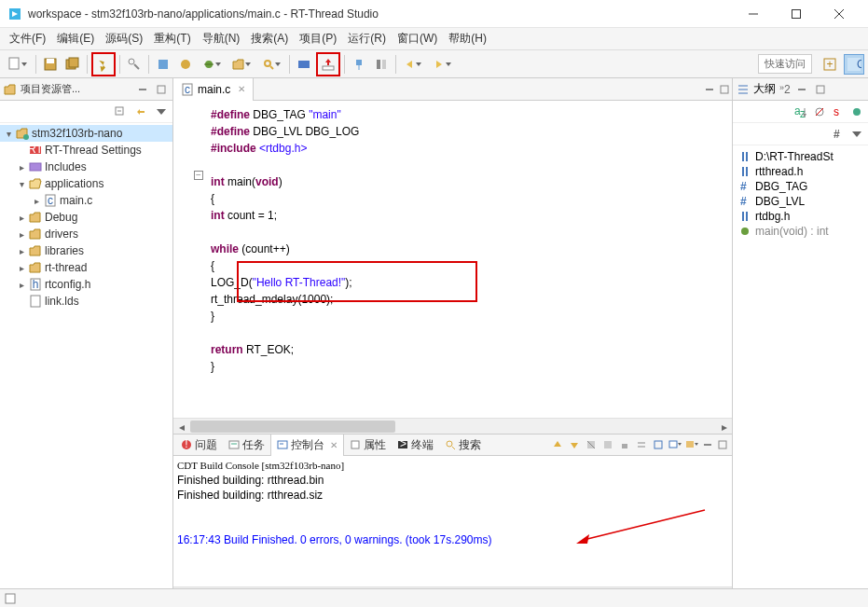 This screenshot has height=607, width=868. What do you see at coordinates (181, 427) in the screenshot?
I see `scroll-left-icon: ◂` at bounding box center [181, 427].